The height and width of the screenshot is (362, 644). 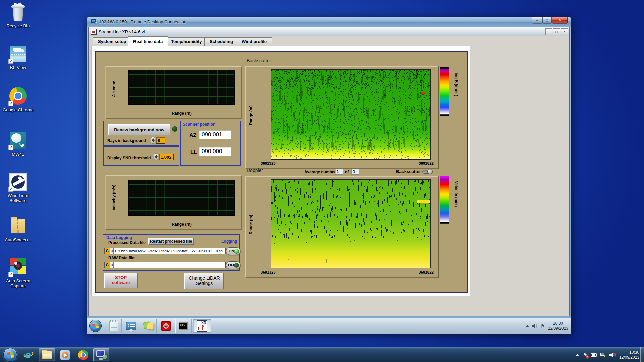 I want to click on rays-spinner, so click(x=153, y=140).